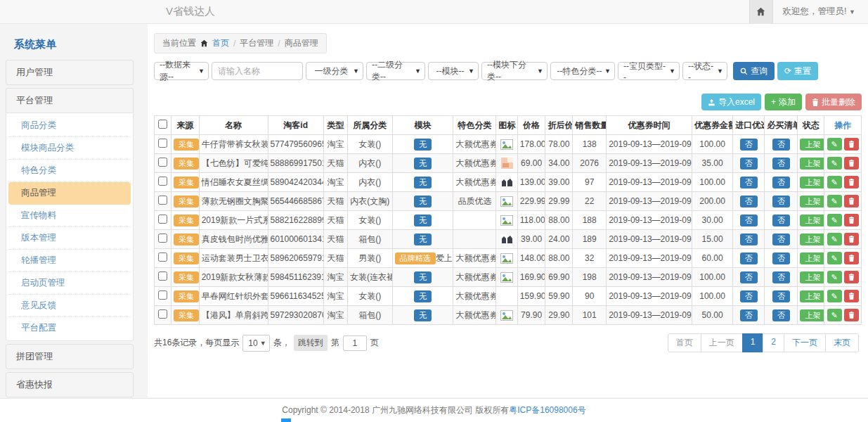 This screenshot has width=868, height=422. What do you see at coordinates (761, 11) in the screenshot?
I see `home-button` at bounding box center [761, 11].